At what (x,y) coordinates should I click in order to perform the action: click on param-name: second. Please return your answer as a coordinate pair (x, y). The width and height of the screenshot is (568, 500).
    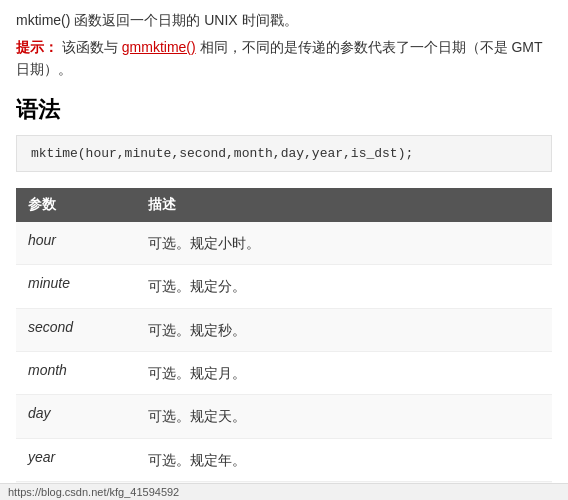
    Looking at the image, I should click on (76, 330).